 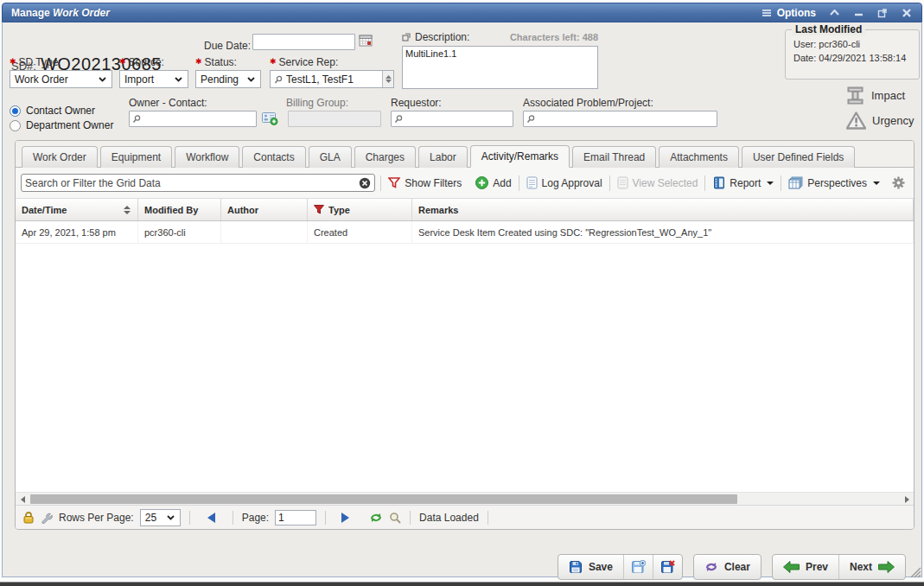 I want to click on sd-type-value: Work Order, so click(x=41, y=80).